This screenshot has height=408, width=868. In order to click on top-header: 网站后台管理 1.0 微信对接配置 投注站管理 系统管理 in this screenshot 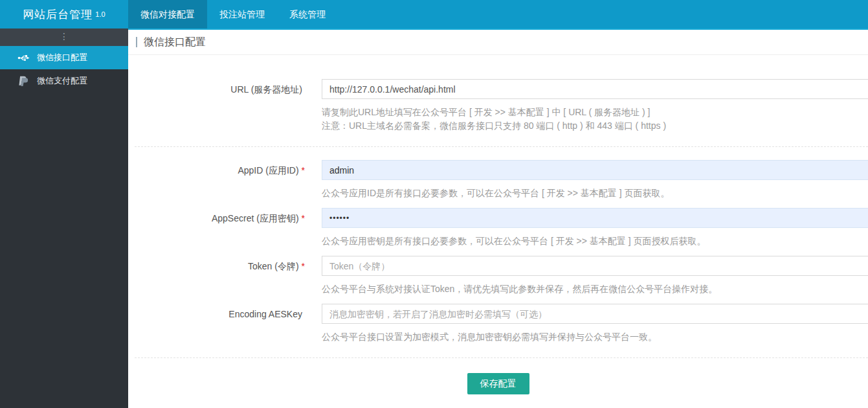, I will do `click(434, 14)`.